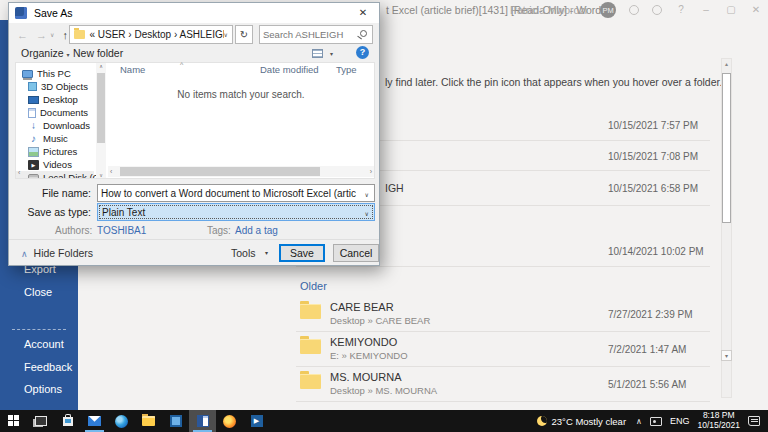 The image size is (768, 432). Describe the element at coordinates (151, 34) in the screenshot. I see `address-bar: « USER › Desktop › ASHLEIGH ∨` at that location.